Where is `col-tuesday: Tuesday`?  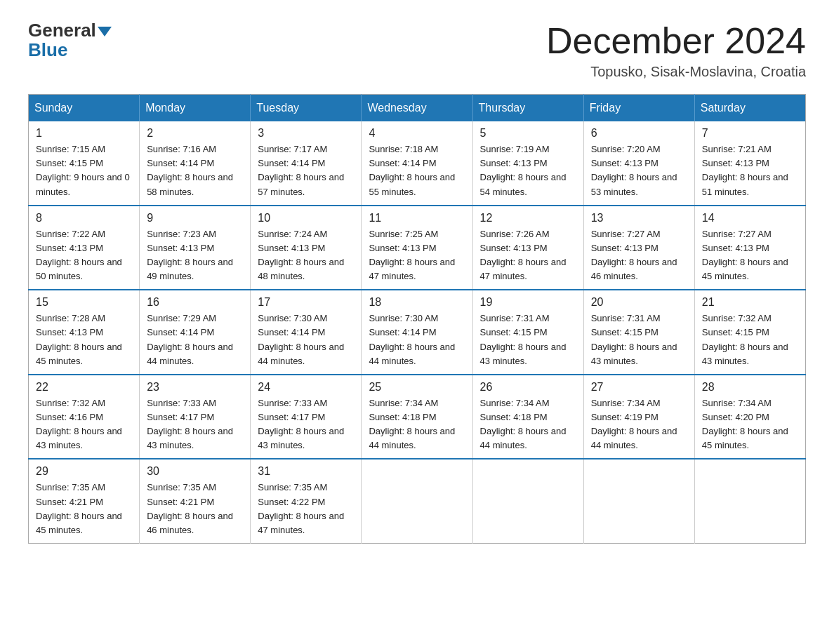 col-tuesday: Tuesday is located at coordinates (306, 108).